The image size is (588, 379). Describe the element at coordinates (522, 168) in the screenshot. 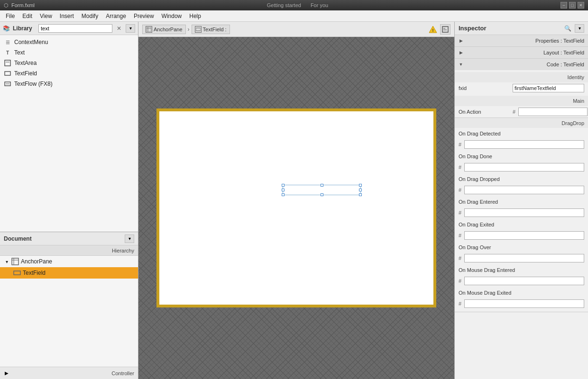

I see `on-drag-done-input-row: #` at that location.